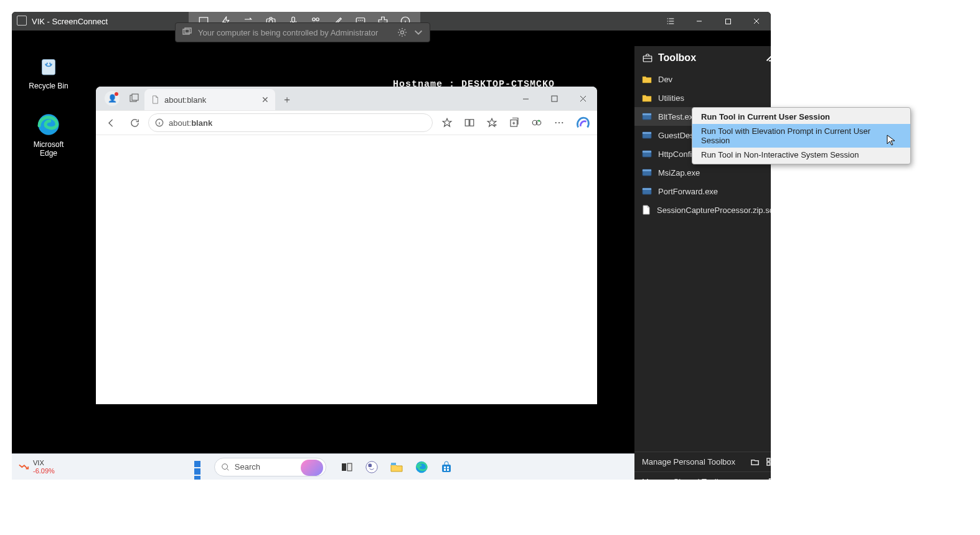  I want to click on taskbar-search: Search, so click(270, 467).